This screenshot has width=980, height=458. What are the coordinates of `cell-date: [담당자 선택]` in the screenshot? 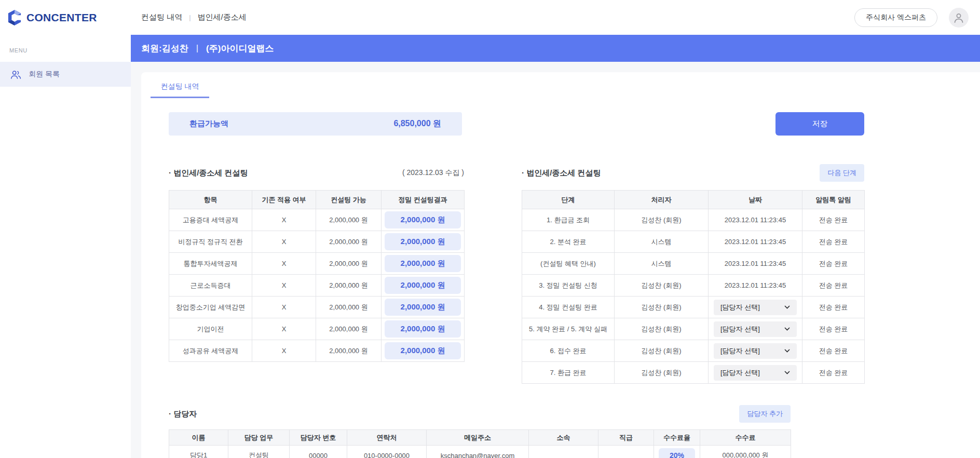 It's located at (756, 307).